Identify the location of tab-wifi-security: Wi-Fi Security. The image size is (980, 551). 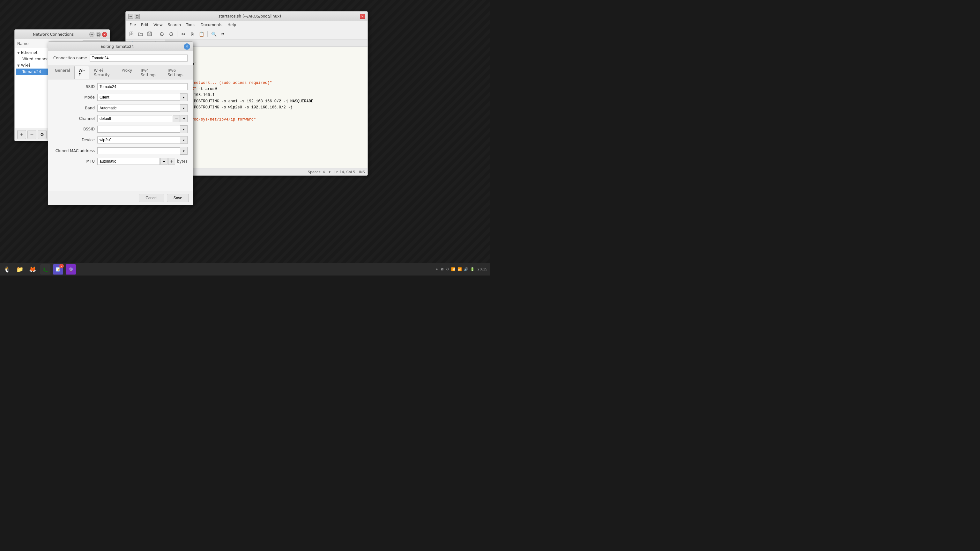
(103, 73).